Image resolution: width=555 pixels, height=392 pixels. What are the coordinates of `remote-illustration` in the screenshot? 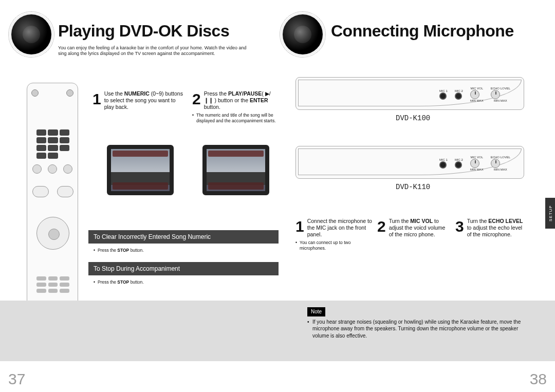 It's located at (52, 196).